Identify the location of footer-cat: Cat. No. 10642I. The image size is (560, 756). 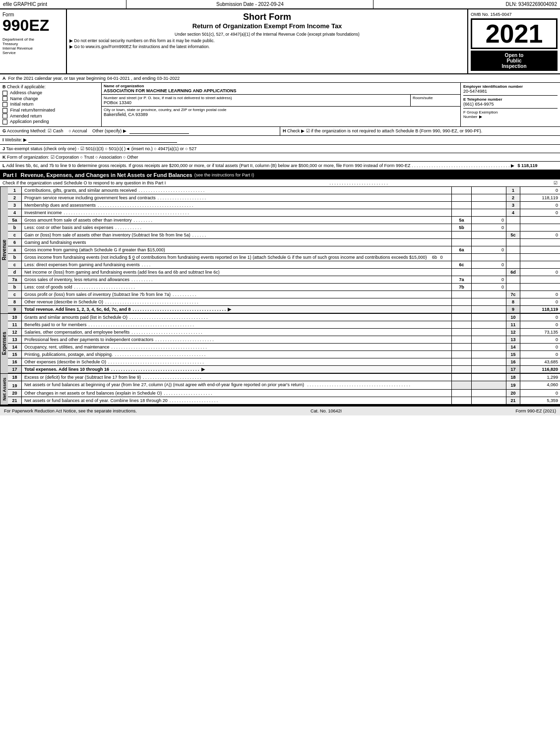
(326, 411).